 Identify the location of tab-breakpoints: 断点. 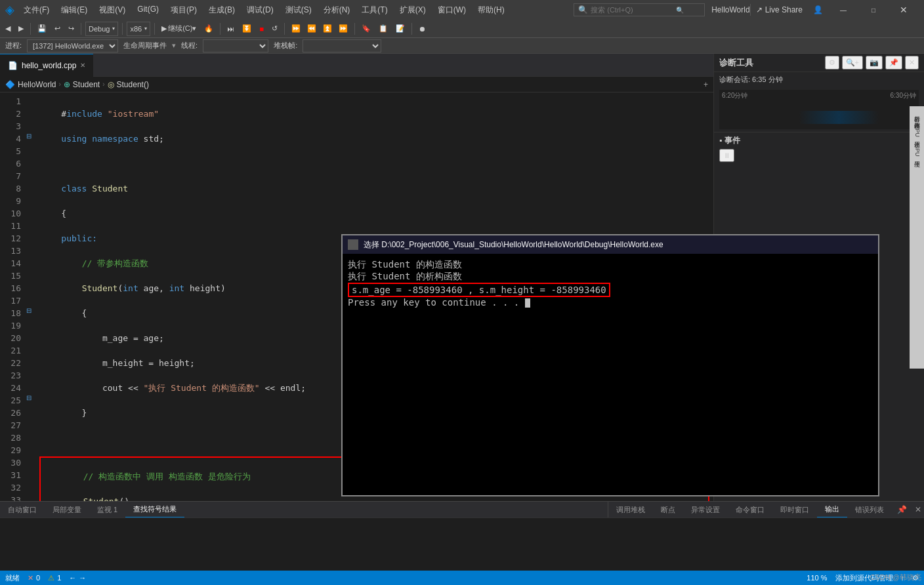
(668, 510).